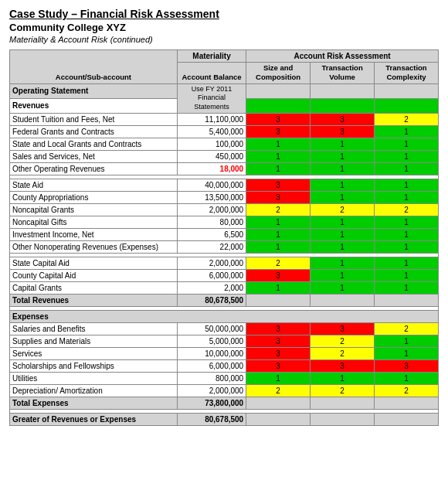 The height and width of the screenshot is (487, 448). I want to click on table-row: Other Operating Revenues 18,000 1 1 1, so click(224, 169).